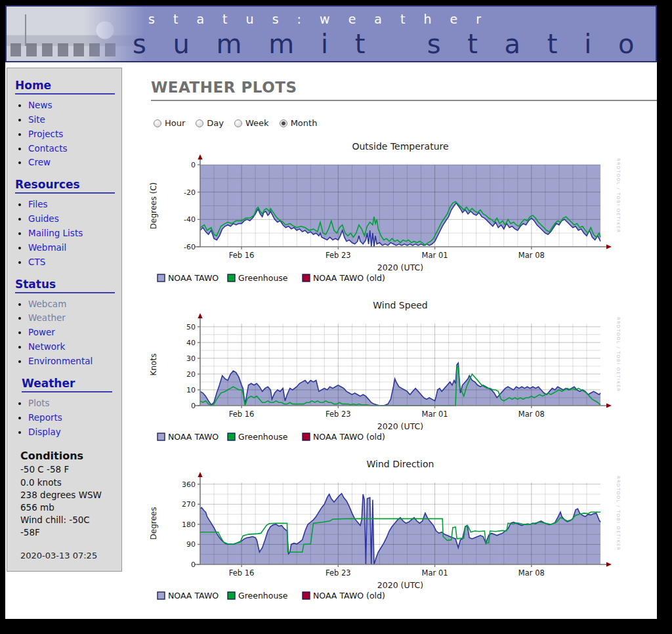 The width and height of the screenshot is (672, 634). Describe the element at coordinates (238, 123) in the screenshot. I see `period-radio-week` at that location.